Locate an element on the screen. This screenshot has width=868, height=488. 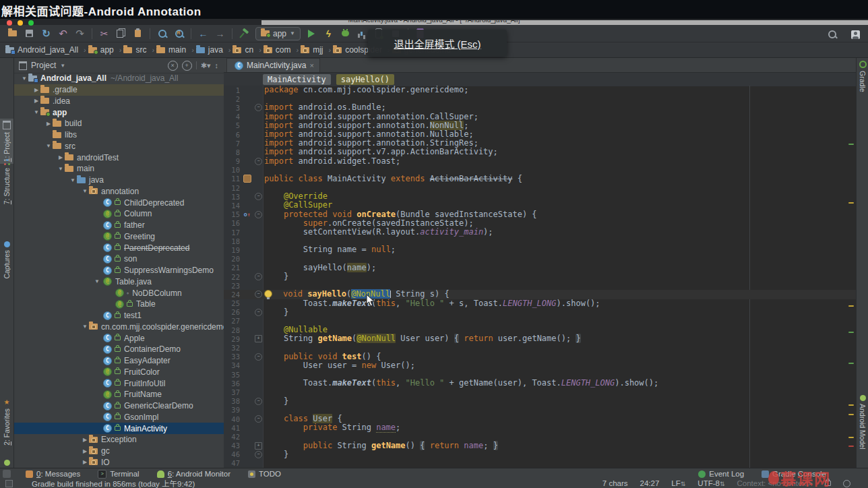
toolbar-undo-button: ↶ is located at coordinates (63, 34).